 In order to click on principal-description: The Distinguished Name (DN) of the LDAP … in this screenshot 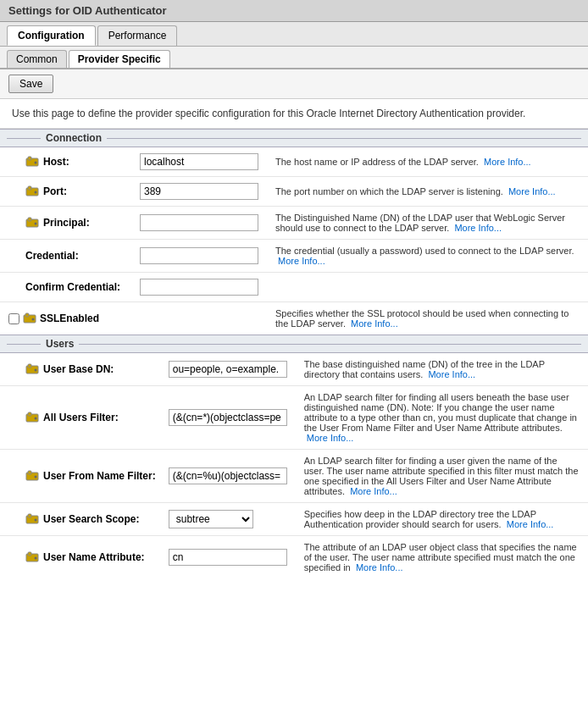, I will do `click(420, 223)`.